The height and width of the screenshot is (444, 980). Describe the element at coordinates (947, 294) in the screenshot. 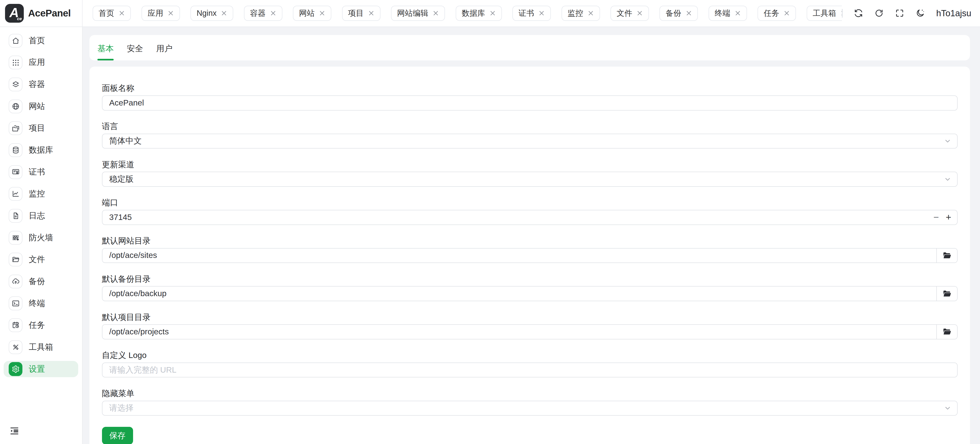

I see `backup-dir-browse-button` at that location.